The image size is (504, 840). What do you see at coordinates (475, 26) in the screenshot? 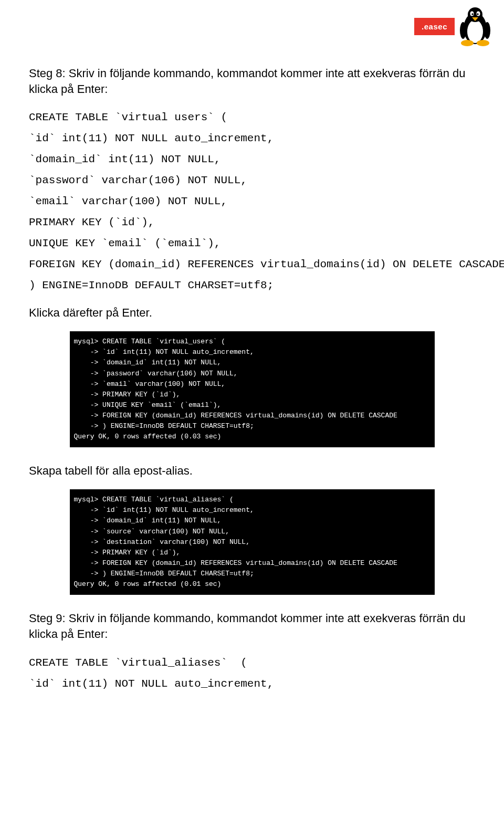
I see `penguin-icon` at bounding box center [475, 26].